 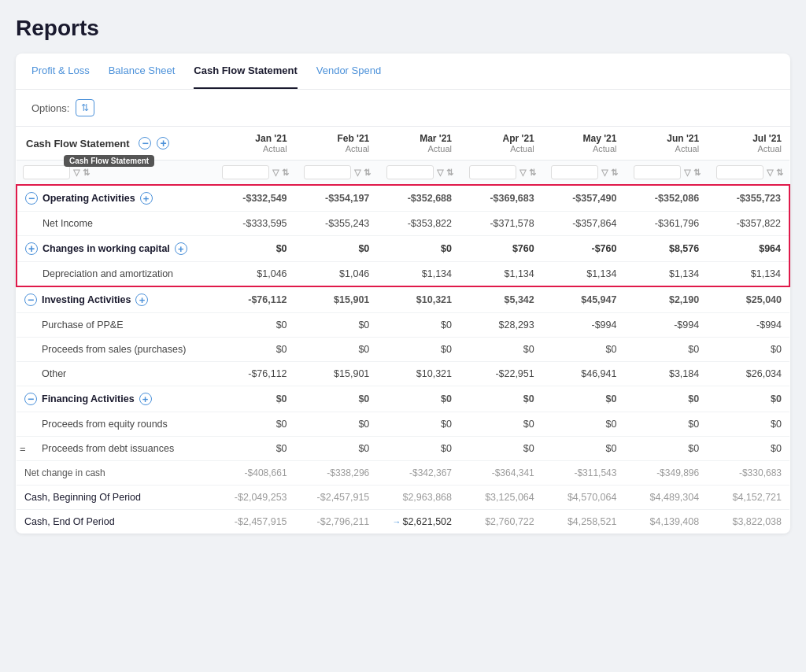 I want to click on proceeds-sales-label: Proceeds from sales (purchases), so click(x=115, y=349).